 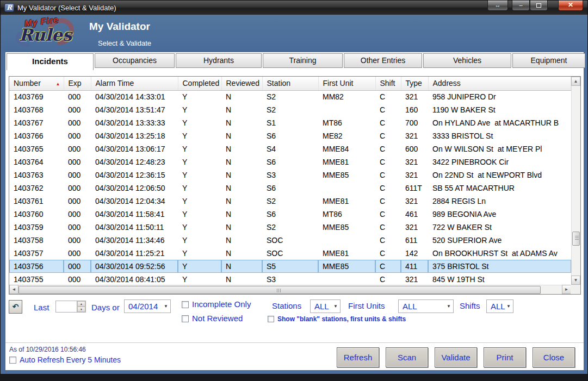 I want to click on cell-first-unit: MME84, so click(x=347, y=149).